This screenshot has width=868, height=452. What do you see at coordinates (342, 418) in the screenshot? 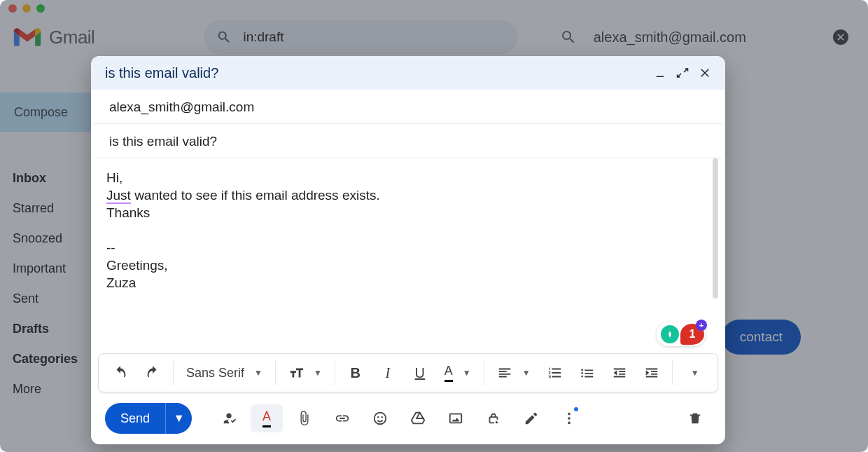
I see `insert-link-button` at bounding box center [342, 418].